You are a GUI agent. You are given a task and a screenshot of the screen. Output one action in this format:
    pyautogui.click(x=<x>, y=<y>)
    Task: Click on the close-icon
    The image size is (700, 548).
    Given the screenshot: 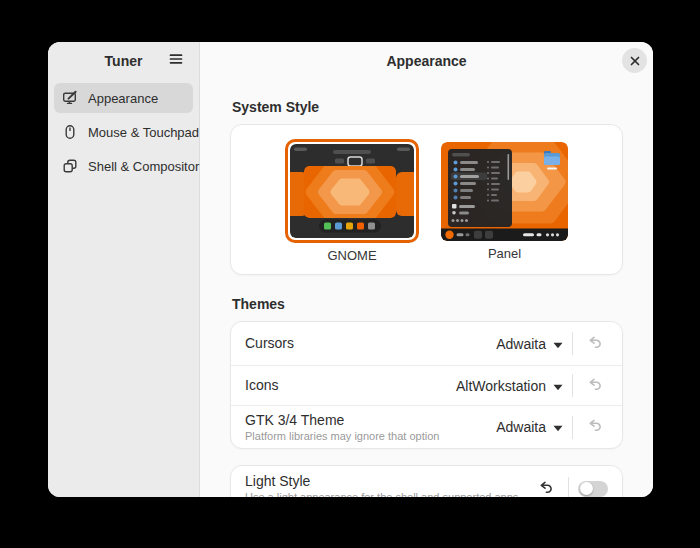 What is the action you would take?
    pyautogui.click(x=635, y=61)
    